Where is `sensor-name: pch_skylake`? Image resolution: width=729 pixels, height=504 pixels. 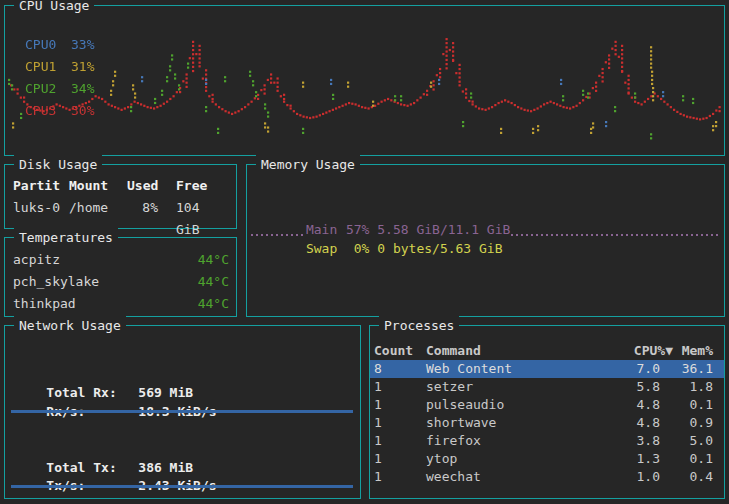 sensor-name: pch_skylake is located at coordinates (56, 282).